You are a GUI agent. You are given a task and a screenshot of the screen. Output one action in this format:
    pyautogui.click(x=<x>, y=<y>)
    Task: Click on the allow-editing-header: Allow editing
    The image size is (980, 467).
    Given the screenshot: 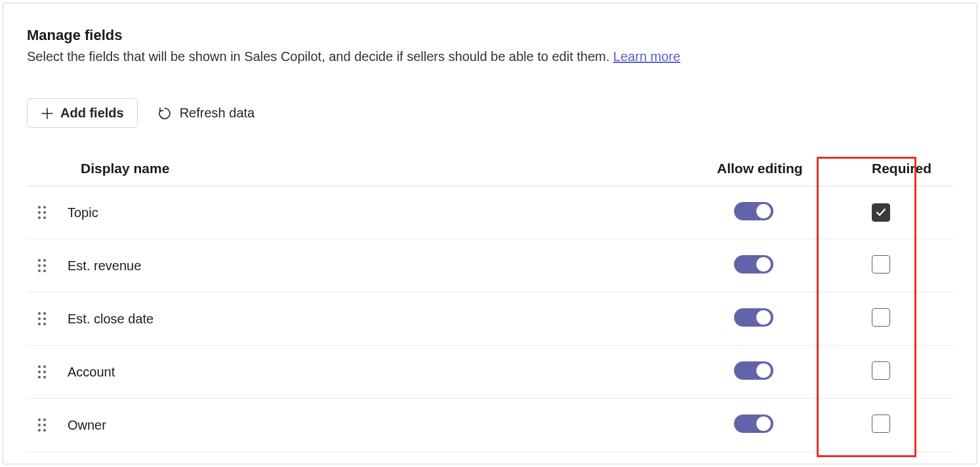 What is the action you would take?
    pyautogui.click(x=783, y=169)
    